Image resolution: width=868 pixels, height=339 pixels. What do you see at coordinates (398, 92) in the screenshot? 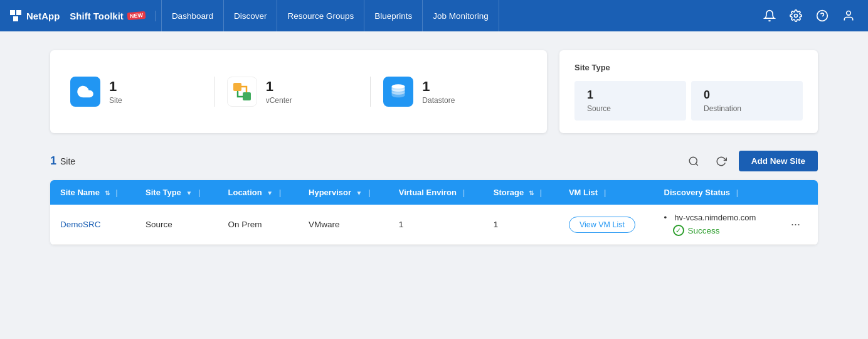
I see `datastore-icon` at bounding box center [398, 92].